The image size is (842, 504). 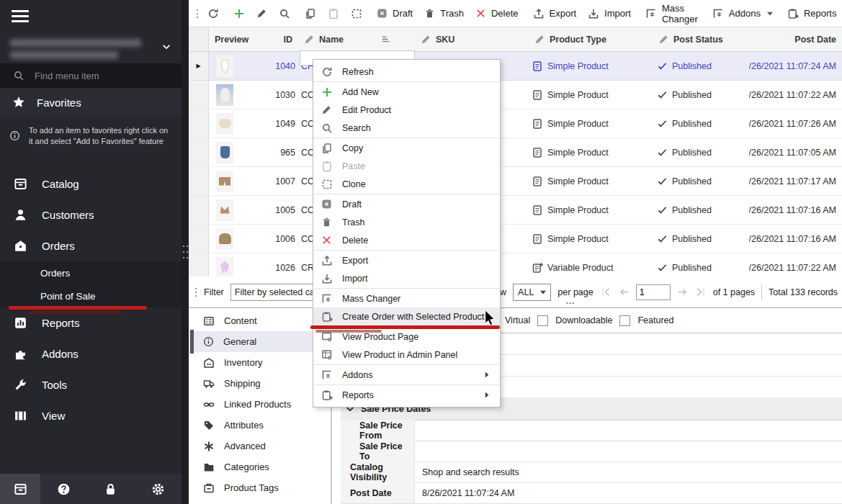 What do you see at coordinates (653, 292) in the screenshot?
I see `page-number-input` at bounding box center [653, 292].